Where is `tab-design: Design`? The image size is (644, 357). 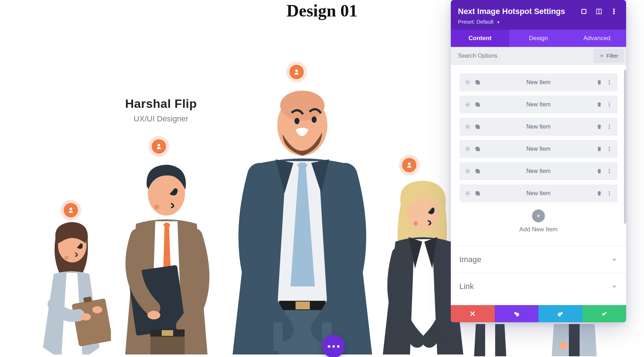
tab-design: Design is located at coordinates (538, 38).